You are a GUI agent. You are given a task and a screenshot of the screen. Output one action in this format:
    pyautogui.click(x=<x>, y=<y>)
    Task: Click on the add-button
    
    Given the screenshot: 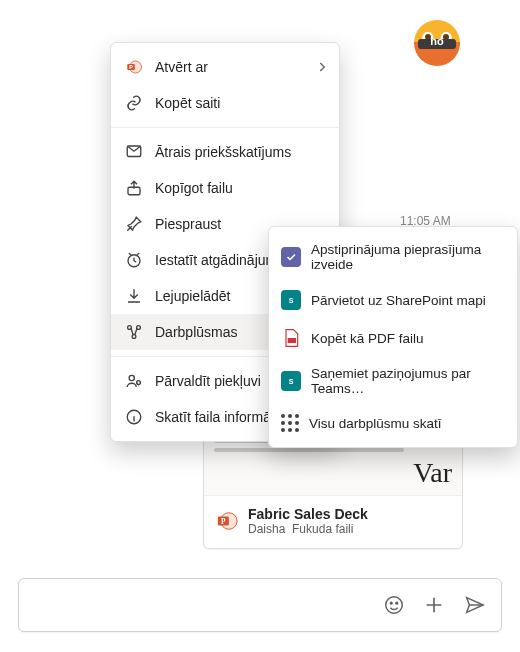 What is the action you would take?
    pyautogui.click(x=434, y=605)
    